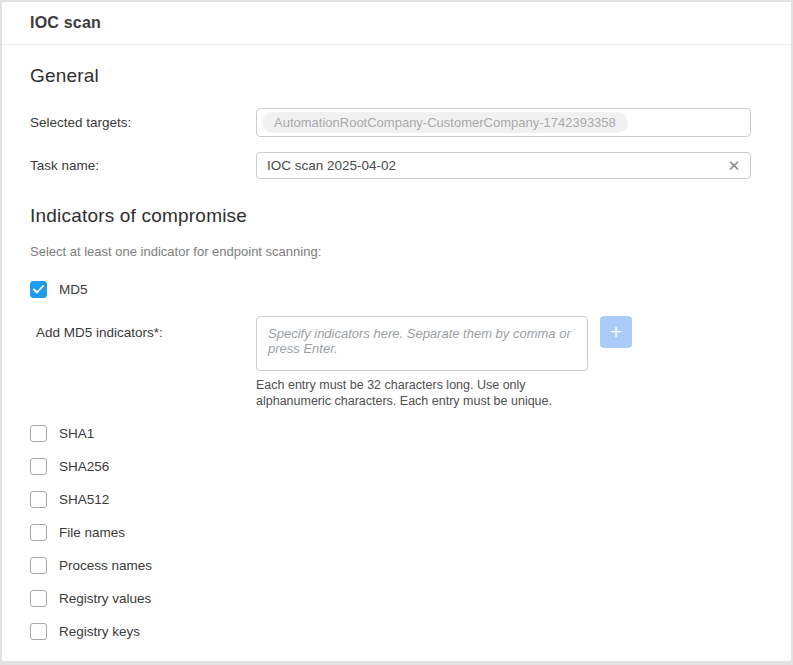 The height and width of the screenshot is (665, 793). What do you see at coordinates (444, 362) in the screenshot?
I see `md5-editor-column: + Each entry must be 32 characters long.…` at bounding box center [444, 362].